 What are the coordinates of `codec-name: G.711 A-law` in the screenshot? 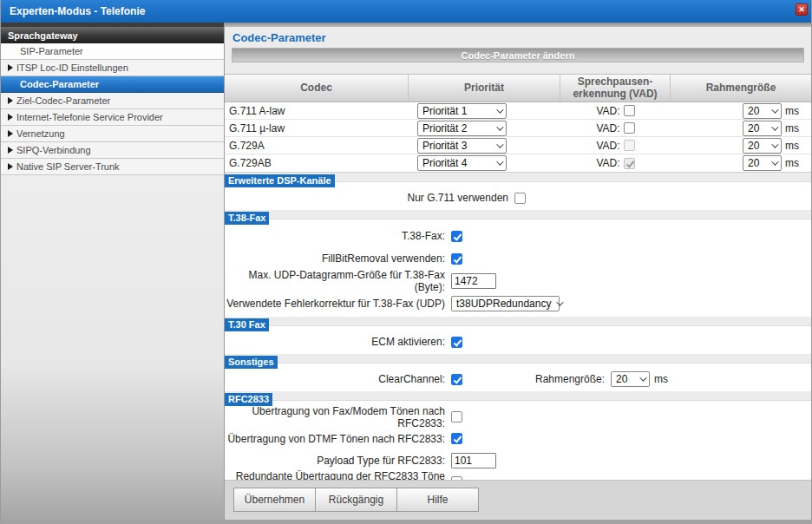 It's located at (317, 111).